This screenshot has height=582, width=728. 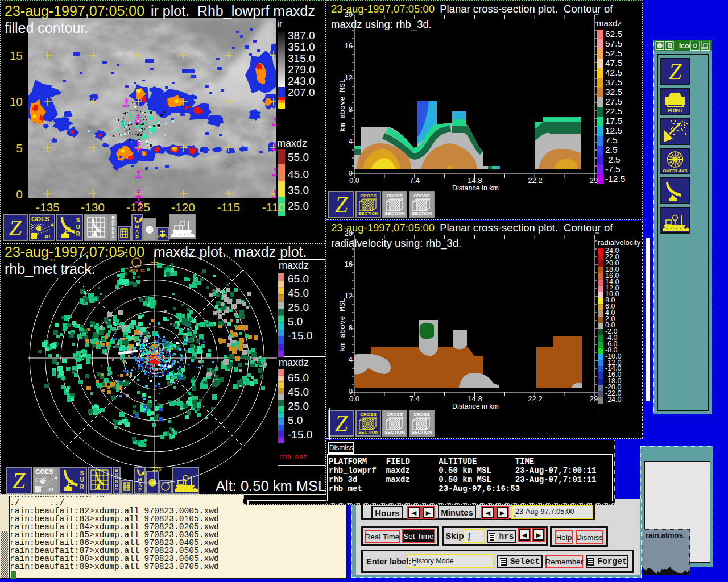 What do you see at coordinates (155, 469) in the screenshot?
I see `svg-text: -125` at bounding box center [155, 469].